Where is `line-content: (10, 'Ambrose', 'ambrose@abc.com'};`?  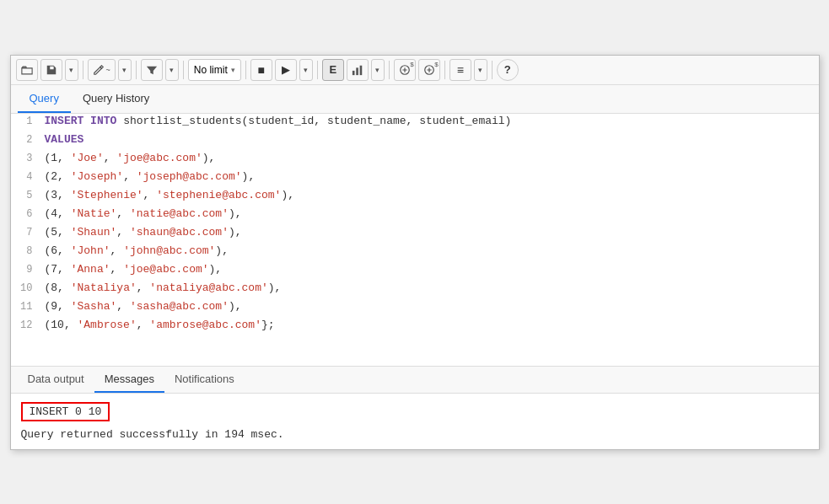
line-content: (10, 'Ambrose', 'ambrose@abc.com'}; is located at coordinates (430, 325).